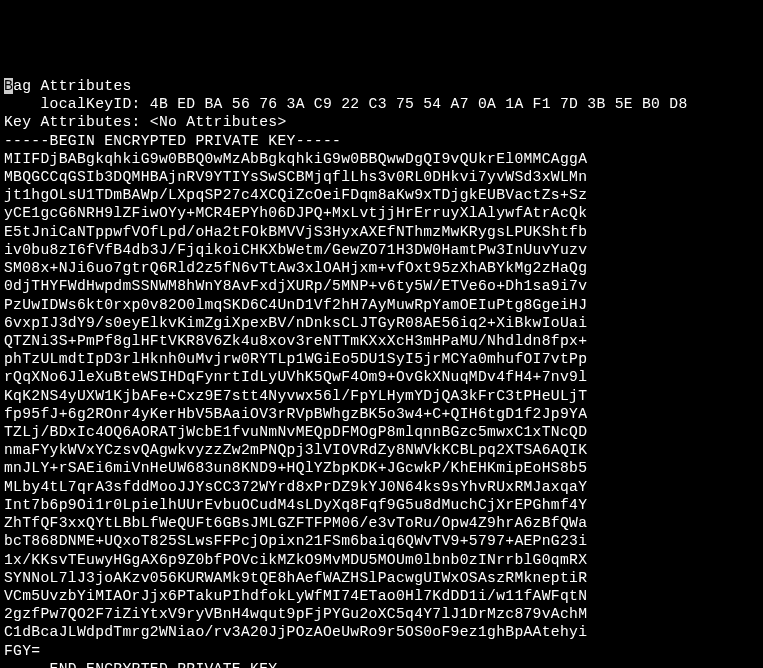  Describe the element at coordinates (382, 268) in the screenshot. I see `line-keydata: SM08x+NJi6uo7gtrQ6Rld2z5fN6vTtAw3xlOAHjx…` at that location.